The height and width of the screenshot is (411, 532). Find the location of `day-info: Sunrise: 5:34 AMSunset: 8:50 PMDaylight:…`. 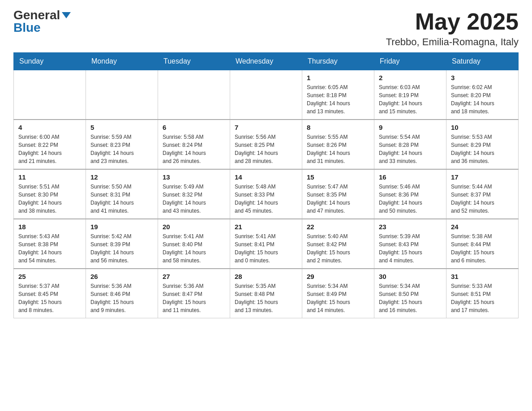

day-info: Sunrise: 5:34 AMSunset: 8:50 PMDaylight:… is located at coordinates (410, 298).